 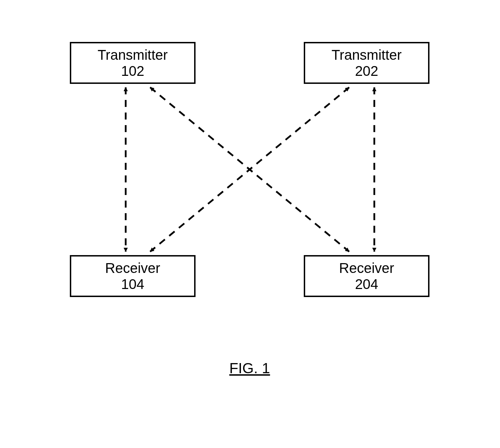 I want to click on box-receiver-1: Receiver 104, so click(x=133, y=276).